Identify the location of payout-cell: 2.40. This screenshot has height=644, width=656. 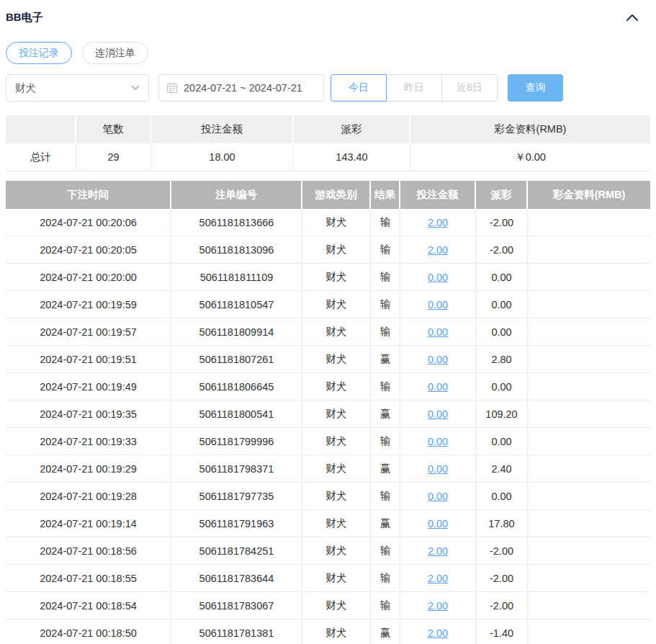
(502, 469).